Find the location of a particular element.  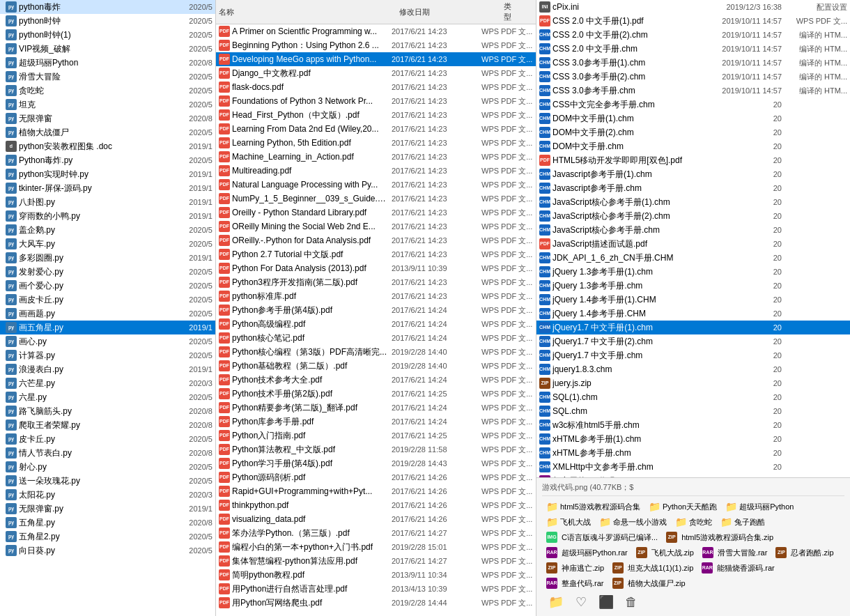

share-icon: ⬛ is located at coordinates (606, 602).